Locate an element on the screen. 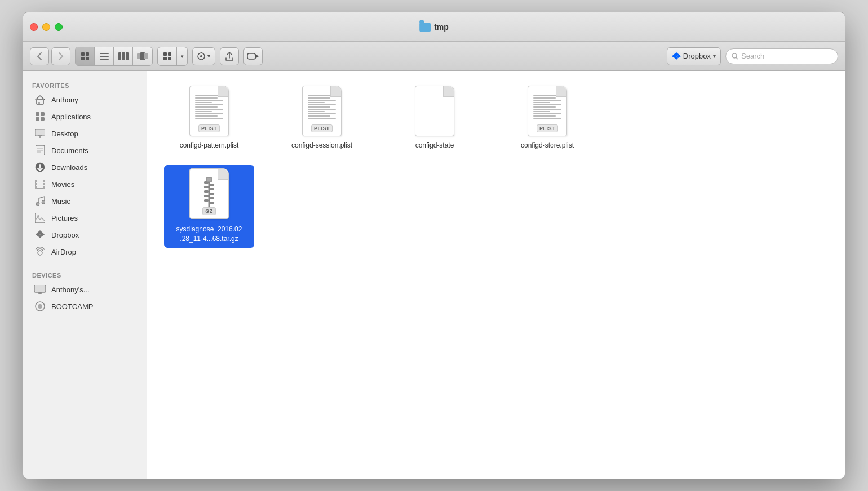 The height and width of the screenshot is (491, 868). applications-icon is located at coordinates (40, 117).